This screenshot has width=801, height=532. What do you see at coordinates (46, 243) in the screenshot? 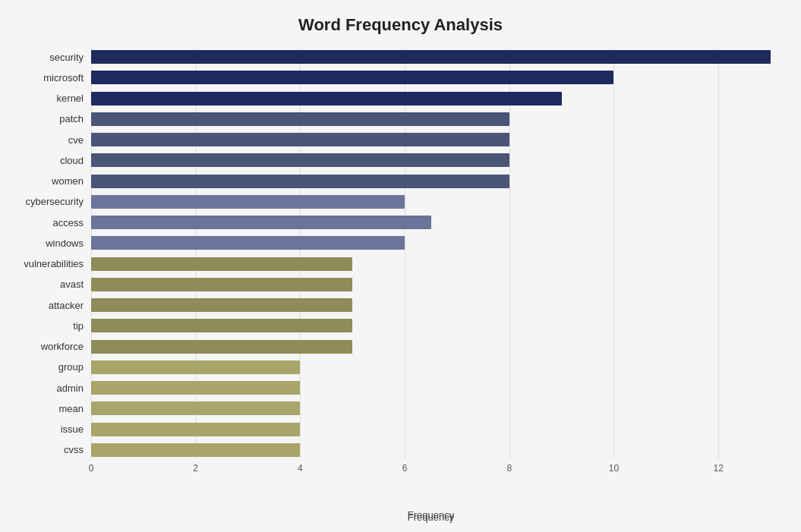
I see `bar-label: windows` at bounding box center [46, 243].